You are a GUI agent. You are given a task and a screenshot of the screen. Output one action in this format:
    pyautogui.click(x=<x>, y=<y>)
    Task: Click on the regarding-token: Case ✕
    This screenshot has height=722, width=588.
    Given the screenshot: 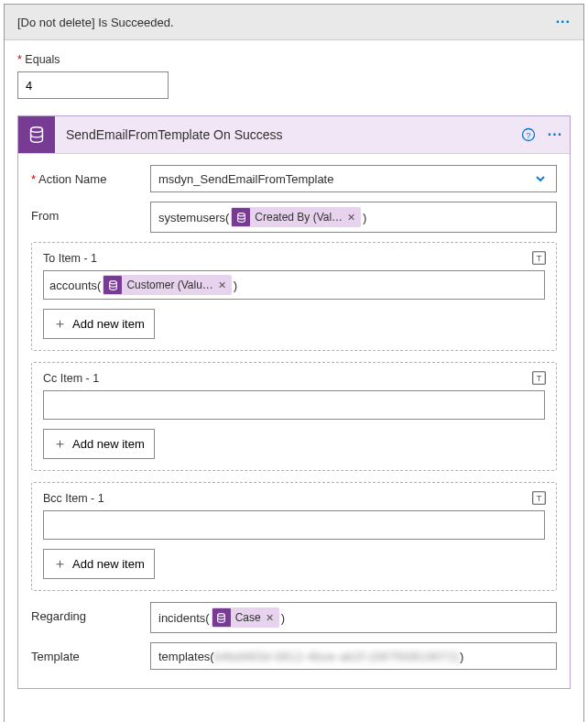 What is the action you would take?
    pyautogui.click(x=245, y=618)
    